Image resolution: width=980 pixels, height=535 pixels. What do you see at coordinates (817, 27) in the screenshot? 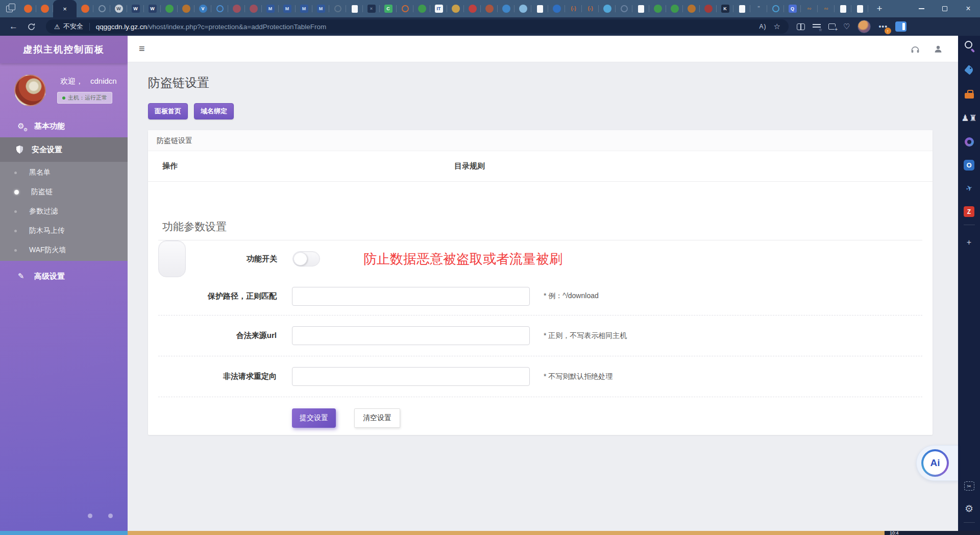
I see `favorites-bar-icon` at bounding box center [817, 27].